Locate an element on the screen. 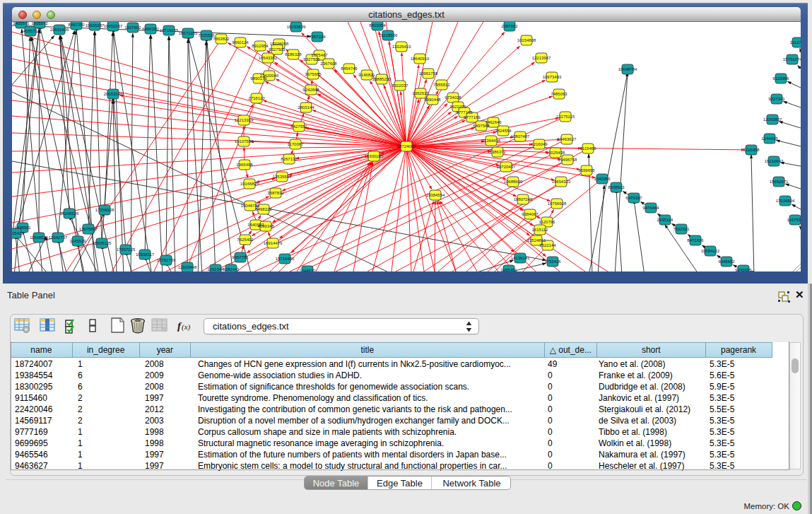 This screenshot has height=514, width=812. svg-text: 11568529 is located at coordinates (40, 238).